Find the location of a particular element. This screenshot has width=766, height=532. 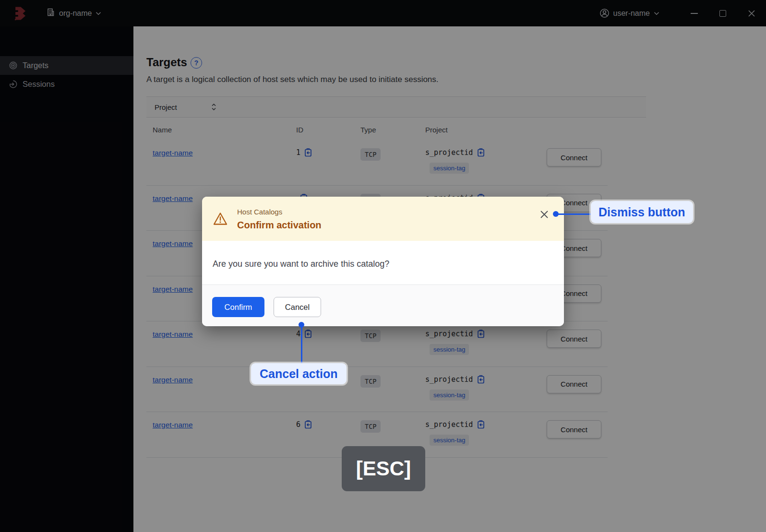

warning-triangle-icon is located at coordinates (220, 220).